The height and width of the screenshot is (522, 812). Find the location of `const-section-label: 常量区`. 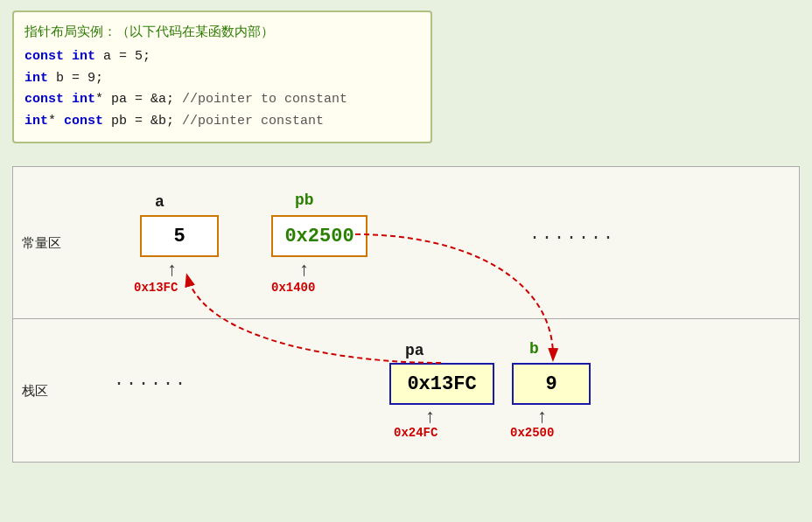

const-section-label: 常量区 is located at coordinates (42, 243).